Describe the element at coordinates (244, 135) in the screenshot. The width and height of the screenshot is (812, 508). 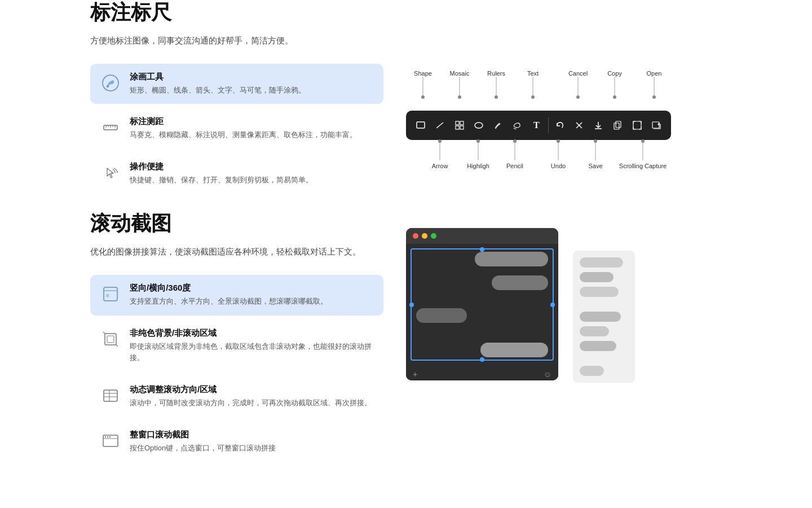
I see `feature-measure-desc: 马赛克、模糊隐藏、标注说明、测量像素距离、取色标注，功能丰富。` at that location.